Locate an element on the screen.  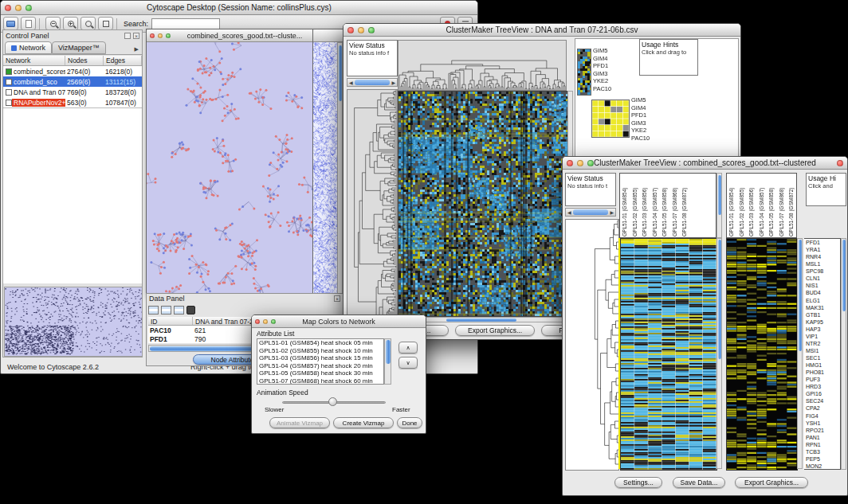
gene-label: PHO81 is located at coordinates (822, 373).